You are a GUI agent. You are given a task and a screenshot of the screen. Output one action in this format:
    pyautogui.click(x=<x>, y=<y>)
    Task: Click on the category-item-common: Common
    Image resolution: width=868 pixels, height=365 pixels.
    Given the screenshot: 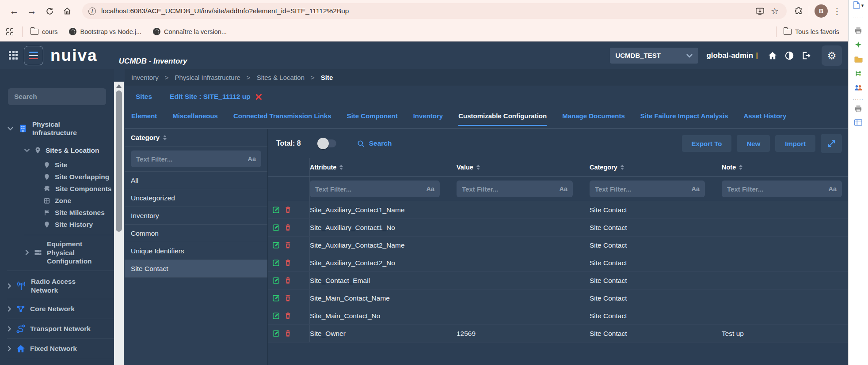 What is the action you would take?
    pyautogui.click(x=196, y=233)
    